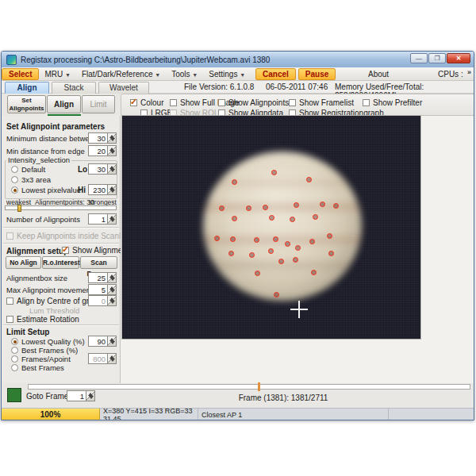  Describe the element at coordinates (227, 75) in the screenshot. I see `menu-settings: Settings ▼` at that location.